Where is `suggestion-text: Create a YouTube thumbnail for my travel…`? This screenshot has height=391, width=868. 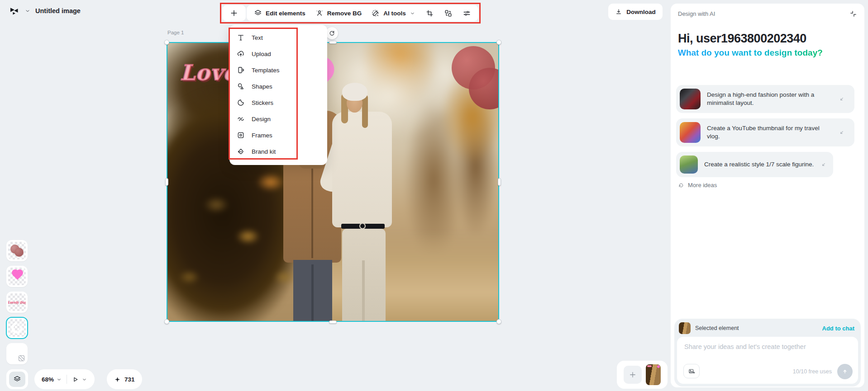 suggestion-text: Create a YouTube thumbnail for my travel… is located at coordinates (769, 132).